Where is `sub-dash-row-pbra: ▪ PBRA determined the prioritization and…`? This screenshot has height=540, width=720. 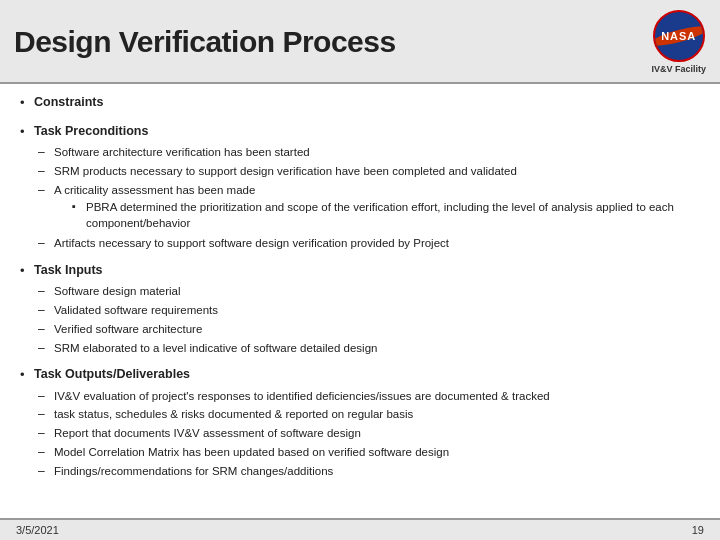 sub-dash-row-pbra: ▪ PBRA determined the prioritization and… is located at coordinates (386, 215).